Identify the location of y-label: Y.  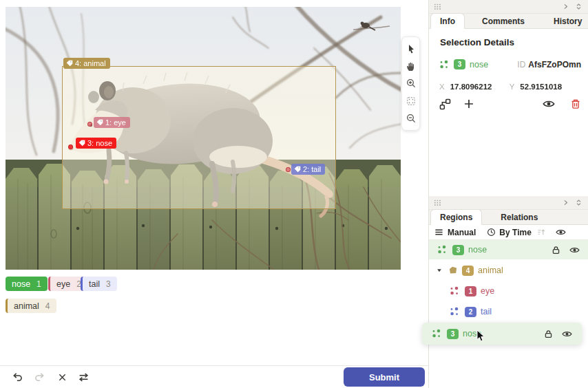
(512, 87).